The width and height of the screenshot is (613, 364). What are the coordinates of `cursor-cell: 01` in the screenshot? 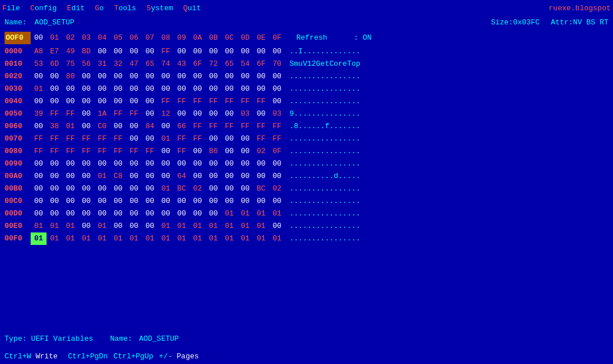 It's located at (39, 239).